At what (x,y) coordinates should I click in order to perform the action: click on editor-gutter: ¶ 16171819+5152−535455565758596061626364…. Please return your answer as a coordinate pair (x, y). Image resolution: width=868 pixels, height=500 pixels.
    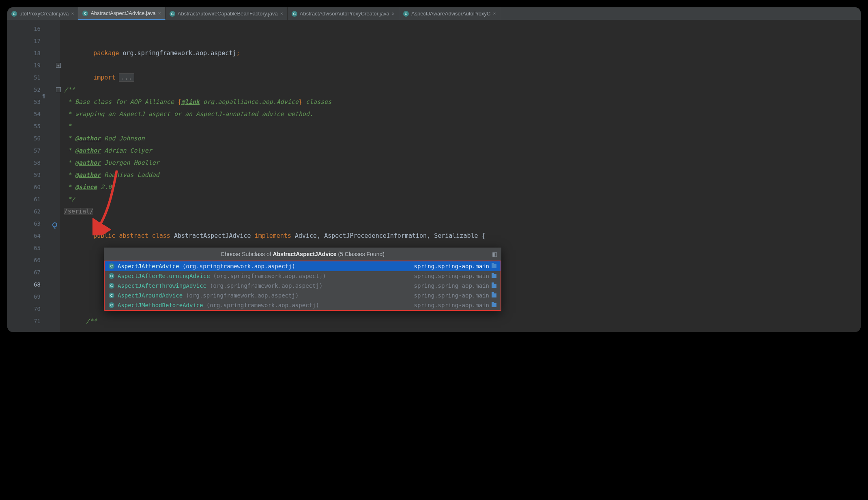
    Looking at the image, I should click on (34, 176).